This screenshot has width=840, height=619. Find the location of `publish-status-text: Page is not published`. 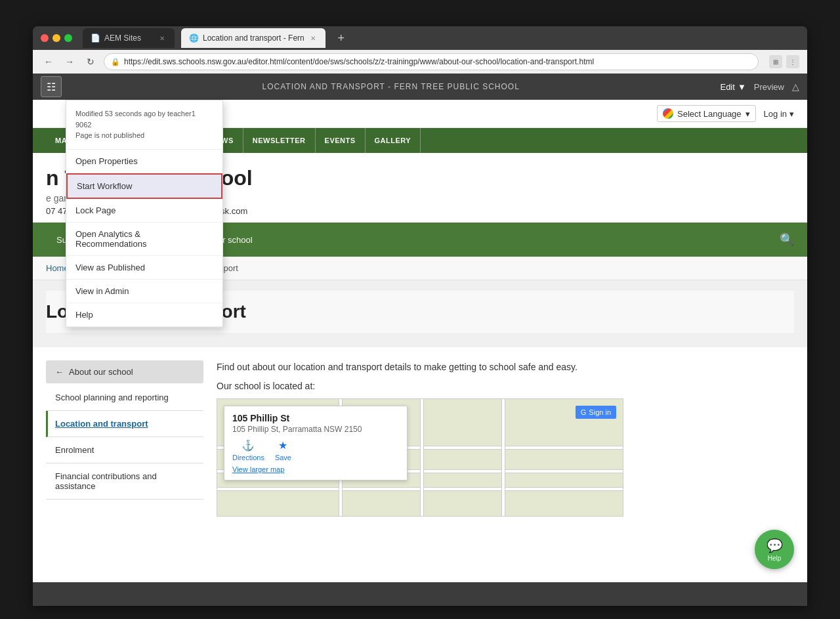

publish-status-text: Page is not published is located at coordinates (144, 135).